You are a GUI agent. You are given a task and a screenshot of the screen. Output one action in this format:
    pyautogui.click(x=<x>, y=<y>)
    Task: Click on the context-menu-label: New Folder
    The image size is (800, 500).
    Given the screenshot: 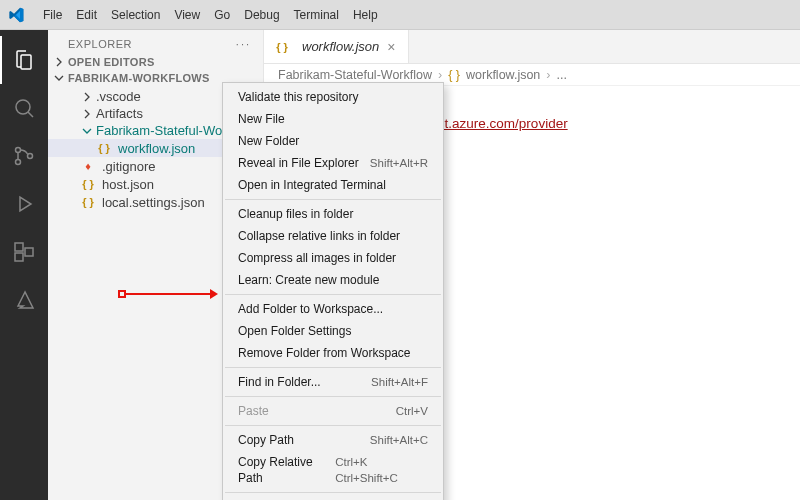 What is the action you would take?
    pyautogui.click(x=268, y=141)
    